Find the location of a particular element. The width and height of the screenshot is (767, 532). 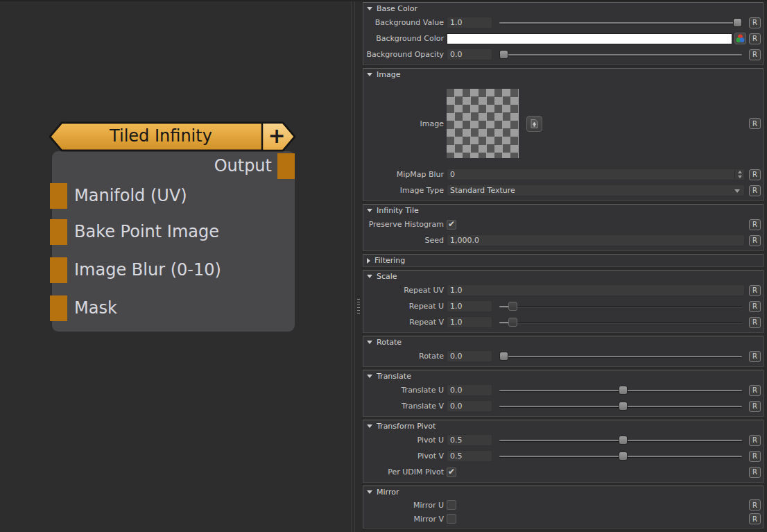

checkbox-per-udim-pivot: ✔ is located at coordinates (451, 472).